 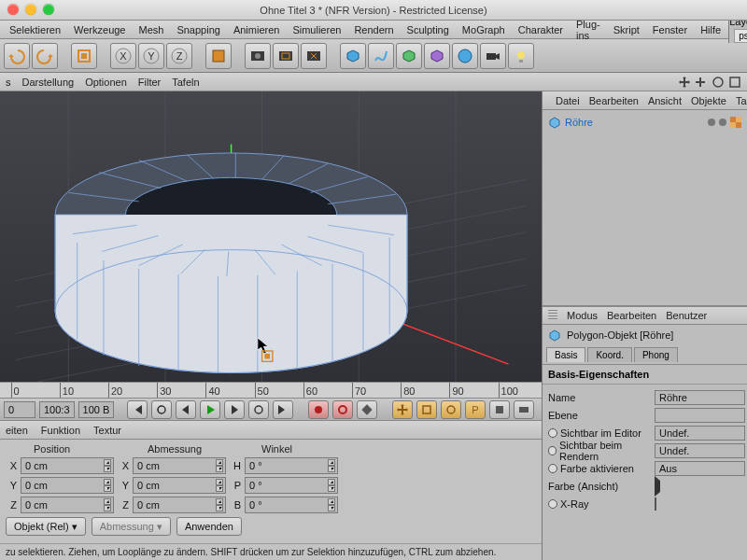 I want to click on view-darstellung: Darstellung, so click(x=49, y=82).